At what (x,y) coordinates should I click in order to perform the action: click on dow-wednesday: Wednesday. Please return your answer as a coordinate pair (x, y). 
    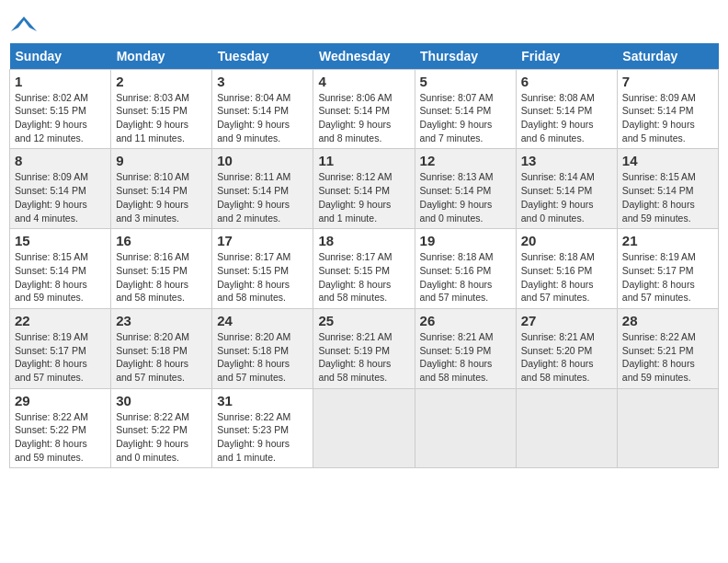
    Looking at the image, I should click on (364, 57).